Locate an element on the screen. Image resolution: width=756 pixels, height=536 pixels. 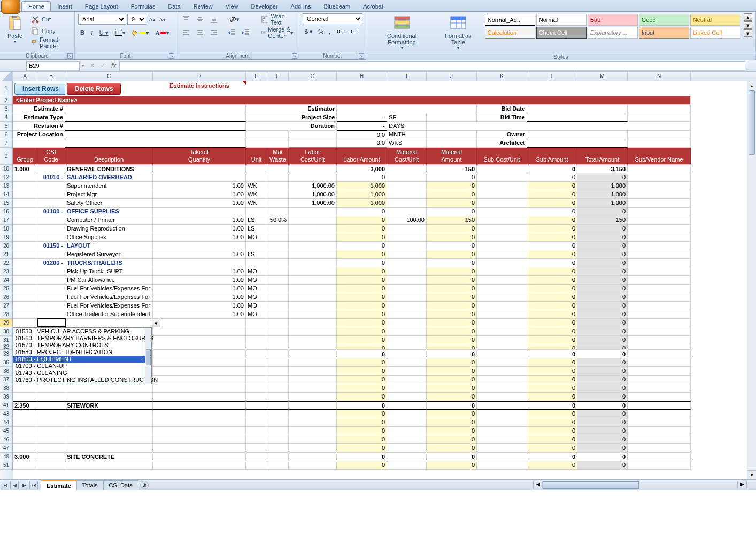
vertical-scrollbar: ▴ ▾ is located at coordinates (752, 280).